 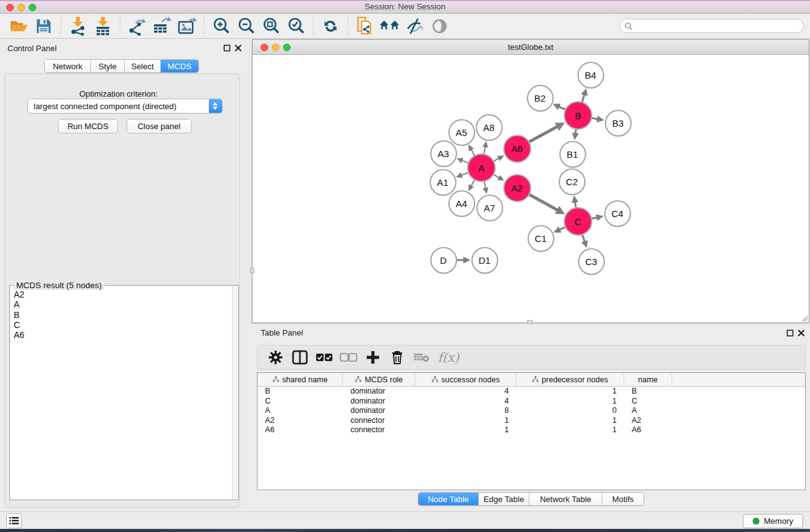 What do you see at coordinates (180, 66) in the screenshot?
I see `tab-mcds: MCDS` at bounding box center [180, 66].